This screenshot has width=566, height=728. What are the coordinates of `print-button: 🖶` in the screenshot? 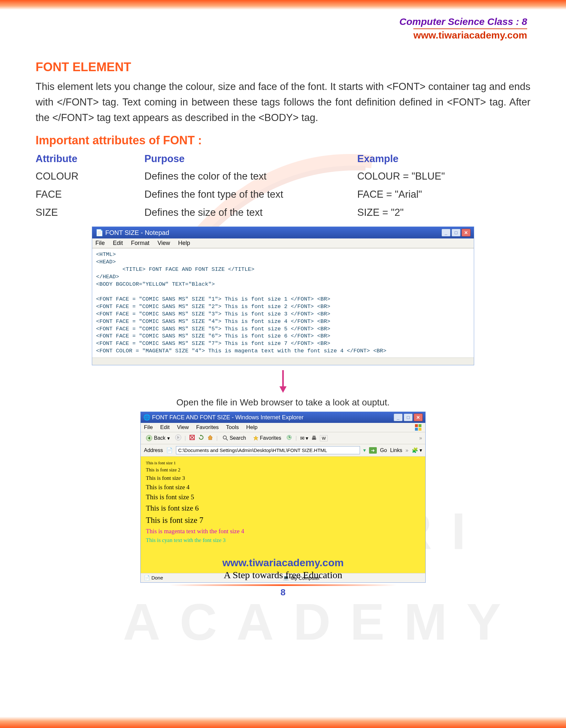 It's located at (314, 438).